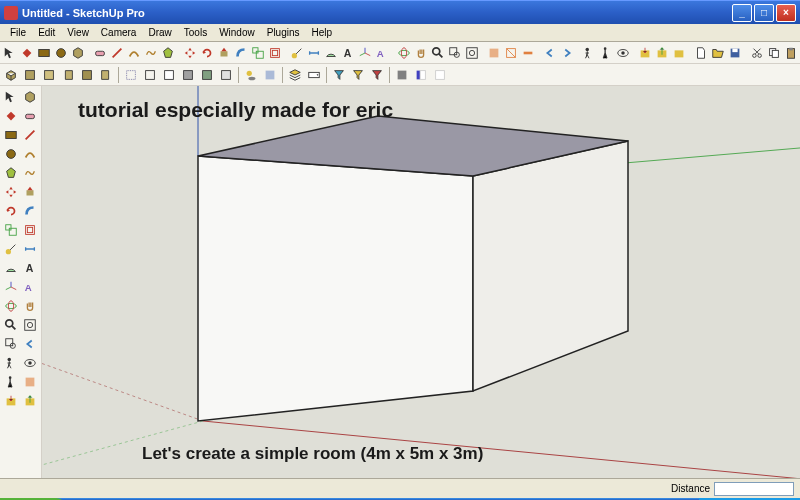 The height and width of the screenshot is (500, 800). I want to click on filter-icon, so click(339, 75).